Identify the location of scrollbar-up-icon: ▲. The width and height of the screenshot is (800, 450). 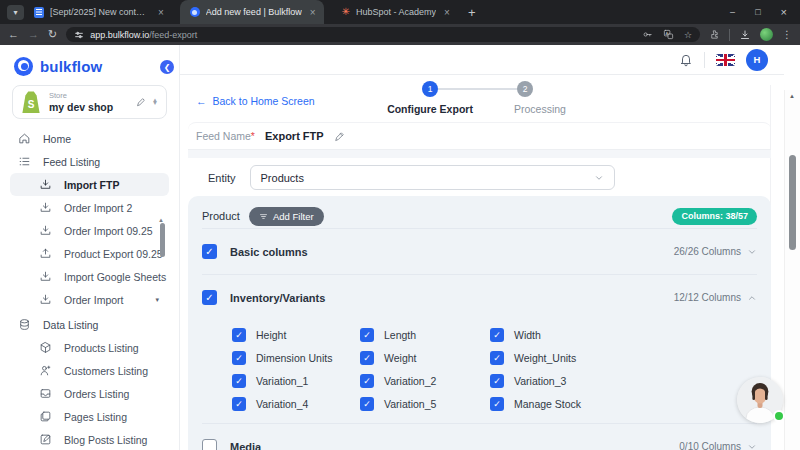
(792, 96).